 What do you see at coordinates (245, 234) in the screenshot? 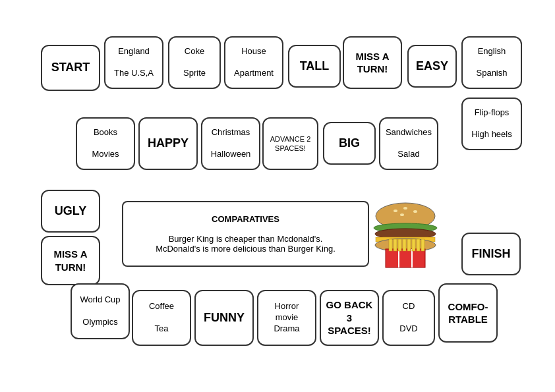
I see `comparatives-box: COMPARATIVESBurger King is cheaper than …` at bounding box center [245, 234].